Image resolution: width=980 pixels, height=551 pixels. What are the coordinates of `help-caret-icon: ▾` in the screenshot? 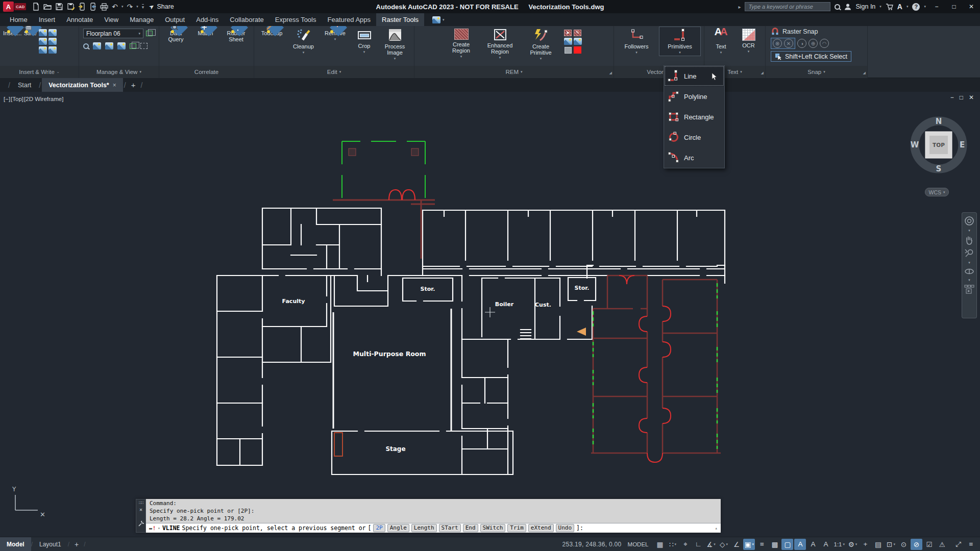 It's located at (925, 7).